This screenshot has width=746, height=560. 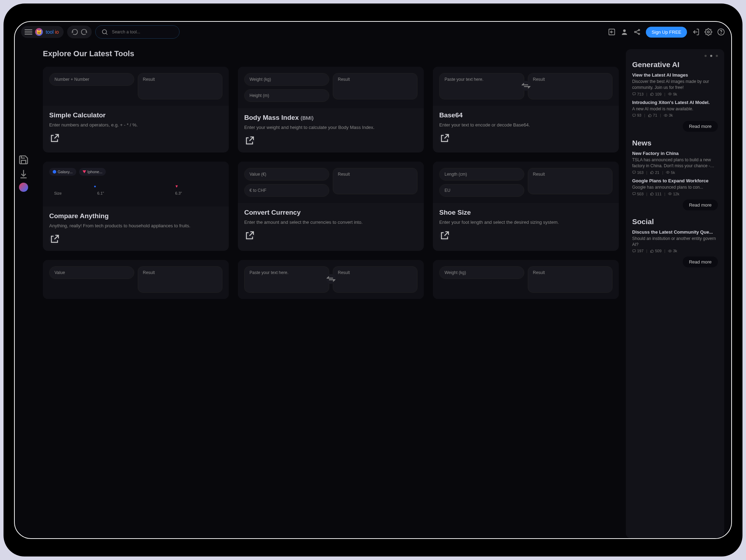 I want to click on redo-button, so click(x=84, y=32).